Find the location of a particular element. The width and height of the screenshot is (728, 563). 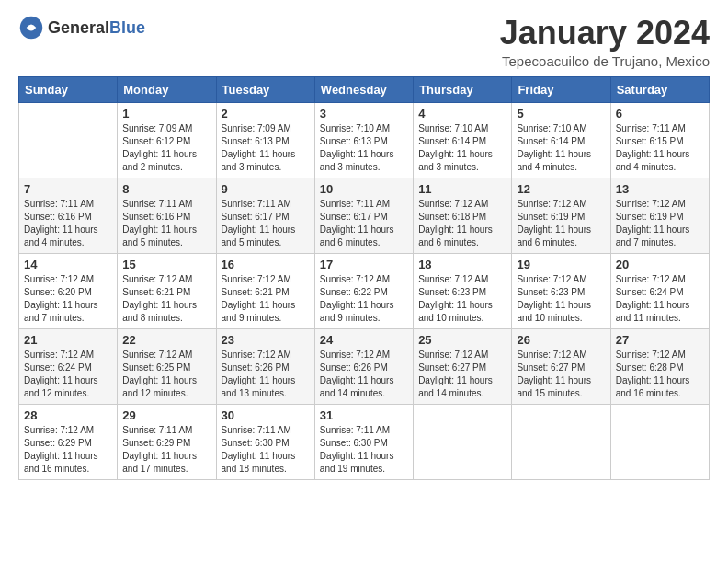

day-info: Sunrise: 7:12 AMSunset: 6:25 PMDaylight:… is located at coordinates (166, 374).